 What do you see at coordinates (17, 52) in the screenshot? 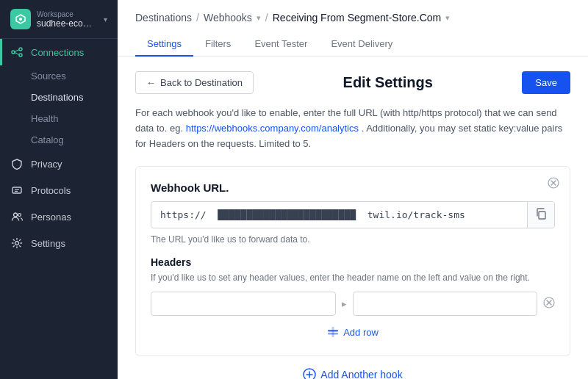
I see `connections-icon` at bounding box center [17, 52].